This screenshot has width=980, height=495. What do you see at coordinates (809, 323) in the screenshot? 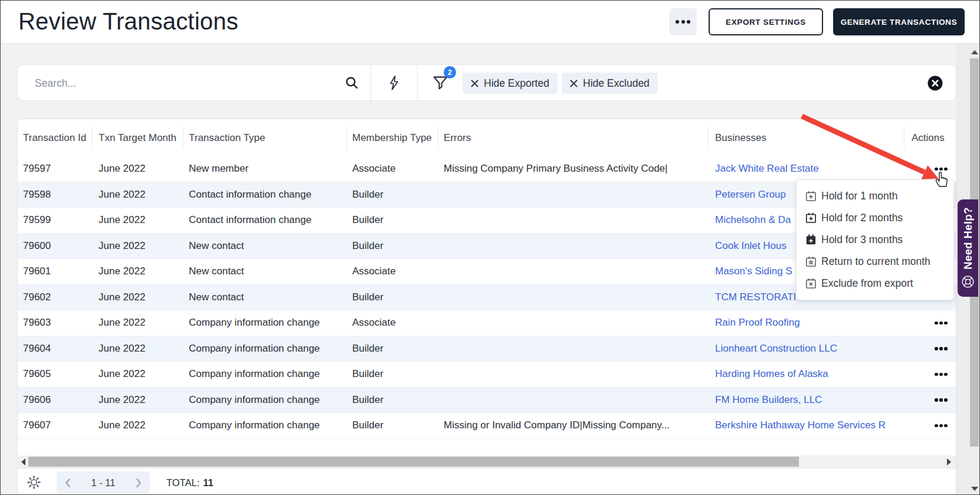
I see `business-link: Rain Proof Roofing` at bounding box center [809, 323].